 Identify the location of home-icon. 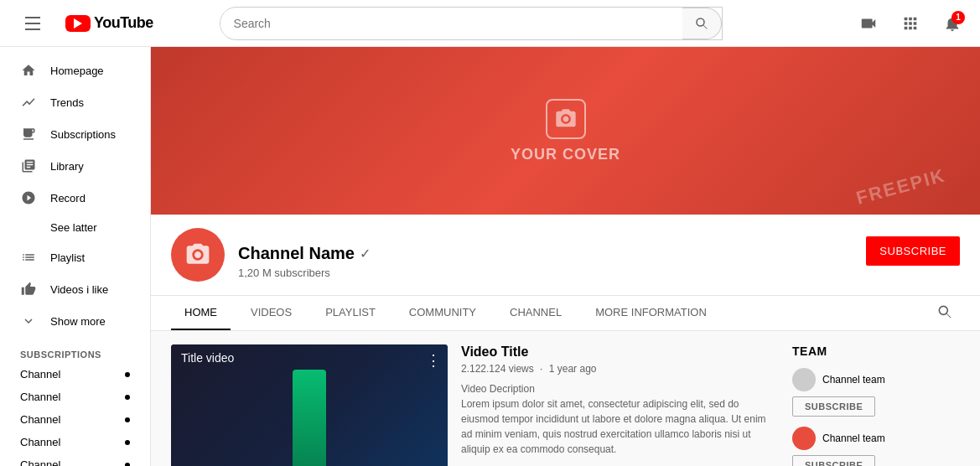
(29, 70).